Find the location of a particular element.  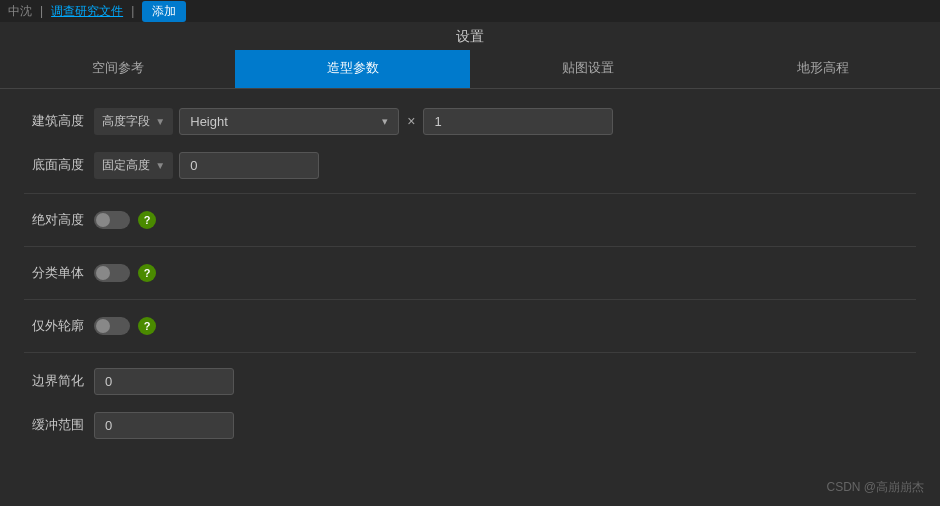

absolute-height-help-icon: ? is located at coordinates (147, 220).